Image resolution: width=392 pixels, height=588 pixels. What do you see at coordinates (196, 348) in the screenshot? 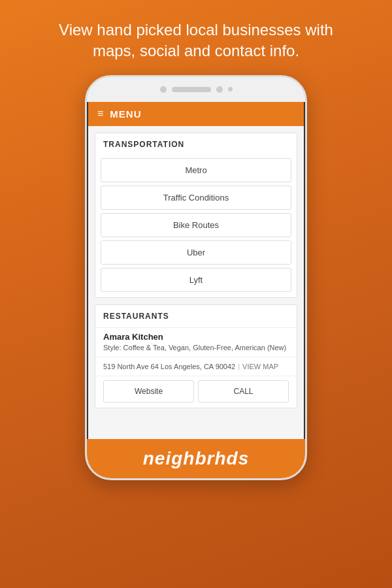
I see `restaurant-style: Style: Coffee & Tea, Vegan, Gluten-Free,…` at bounding box center [196, 348].